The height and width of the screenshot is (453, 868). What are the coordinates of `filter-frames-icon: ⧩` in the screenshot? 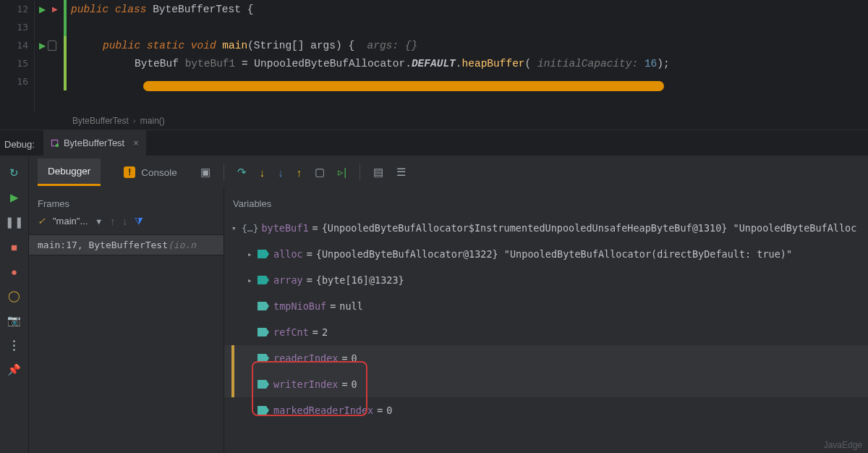 It's located at (139, 221).